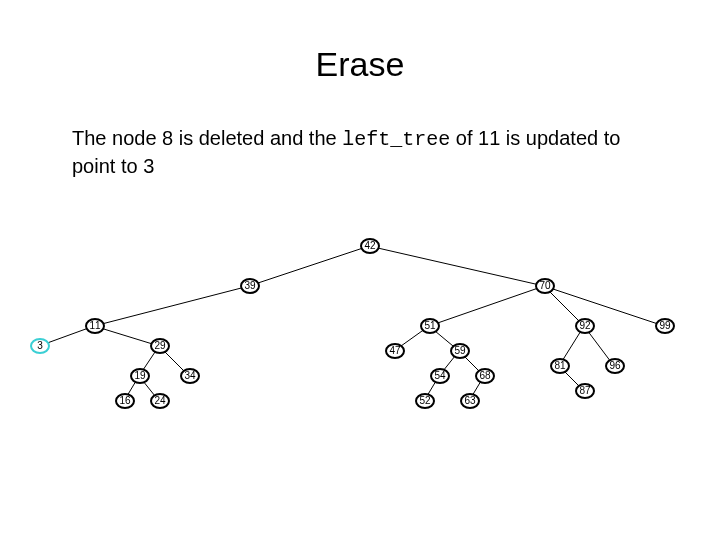 The image size is (720, 540). I want to click on tree-node-87: 87, so click(585, 391).